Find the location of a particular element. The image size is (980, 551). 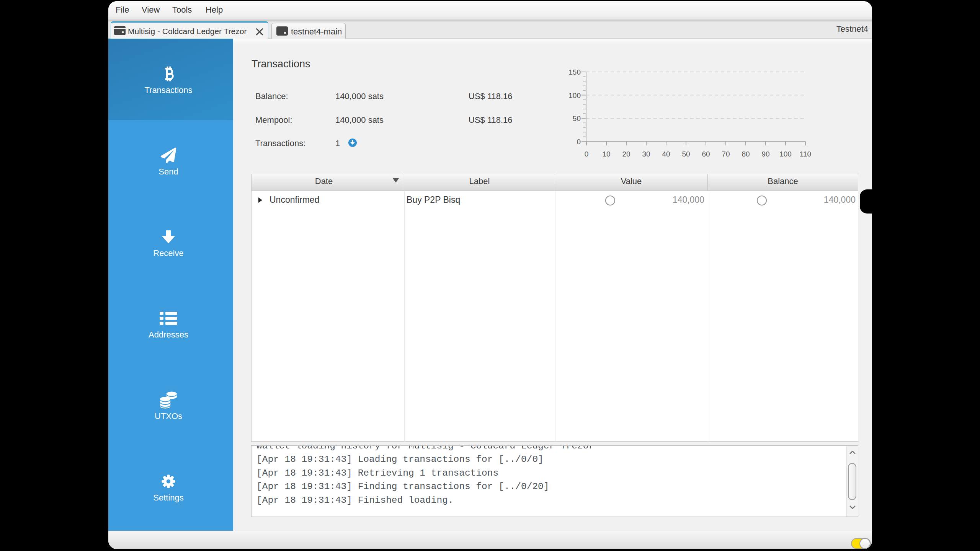

svg-text: 80 is located at coordinates (746, 154).